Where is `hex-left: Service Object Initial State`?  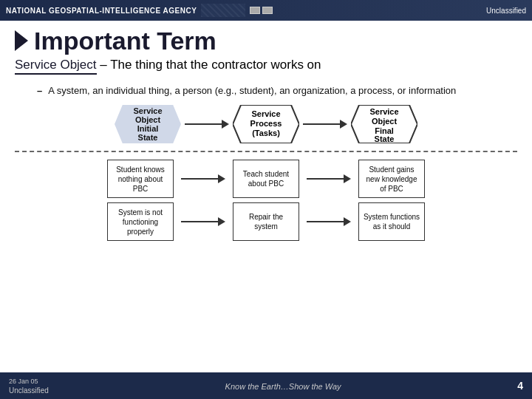 hex-left: Service Object Initial State is located at coordinates (148, 124).